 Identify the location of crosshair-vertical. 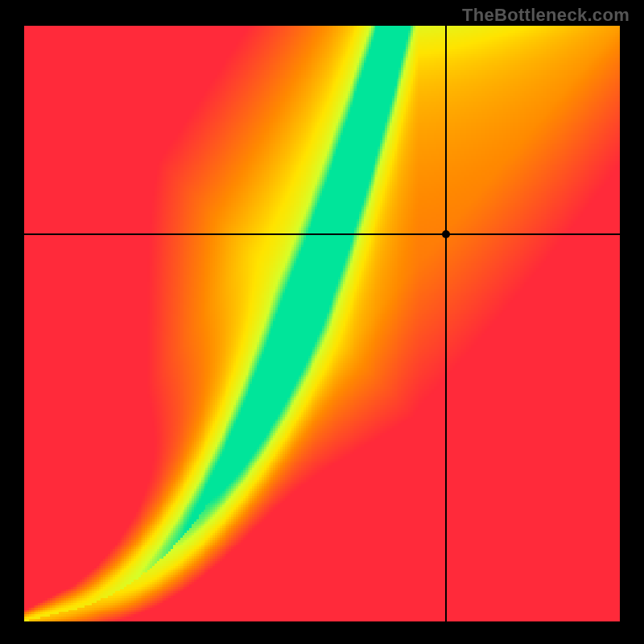
(446, 324).